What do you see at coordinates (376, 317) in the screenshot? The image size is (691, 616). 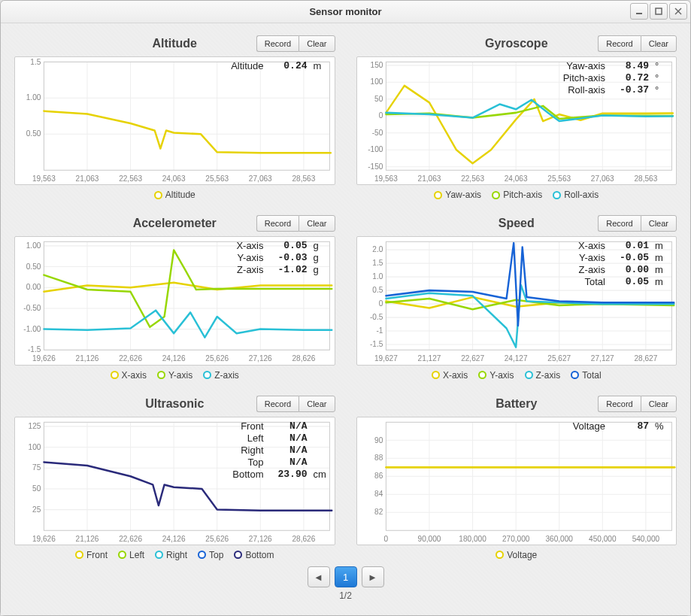 I see `svg-text: -0.5` at bounding box center [376, 317].